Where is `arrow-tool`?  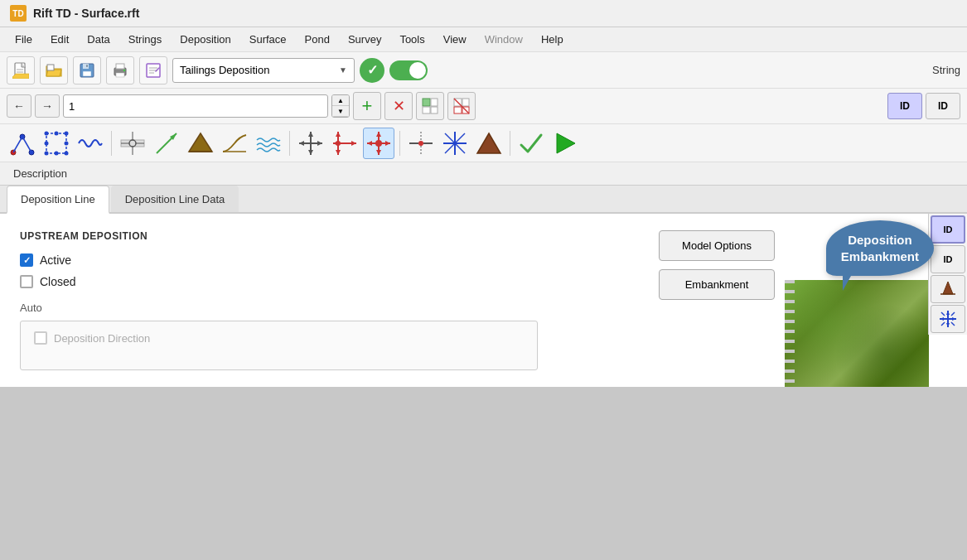
arrow-tool is located at coordinates (167, 143).